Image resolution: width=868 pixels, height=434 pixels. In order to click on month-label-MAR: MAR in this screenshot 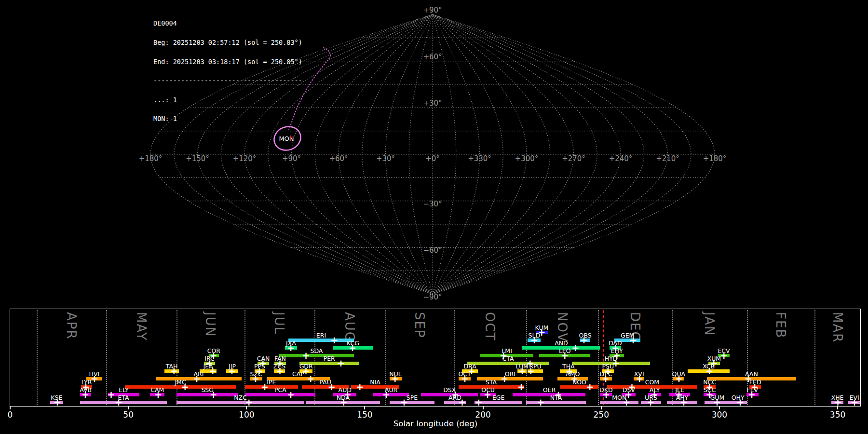, I will do `click(838, 327)`.